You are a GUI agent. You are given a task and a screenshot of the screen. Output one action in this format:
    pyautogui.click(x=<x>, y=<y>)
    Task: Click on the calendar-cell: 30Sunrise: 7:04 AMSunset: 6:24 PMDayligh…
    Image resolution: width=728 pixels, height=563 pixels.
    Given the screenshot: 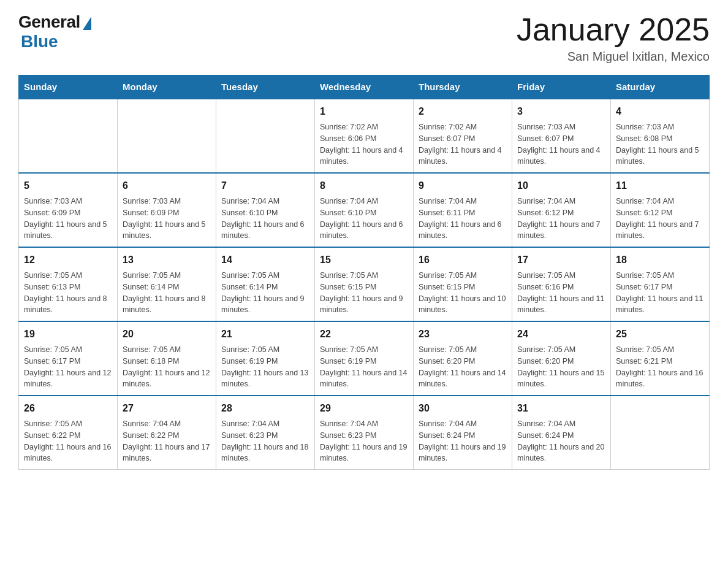 What is the action you would take?
    pyautogui.click(x=463, y=433)
    